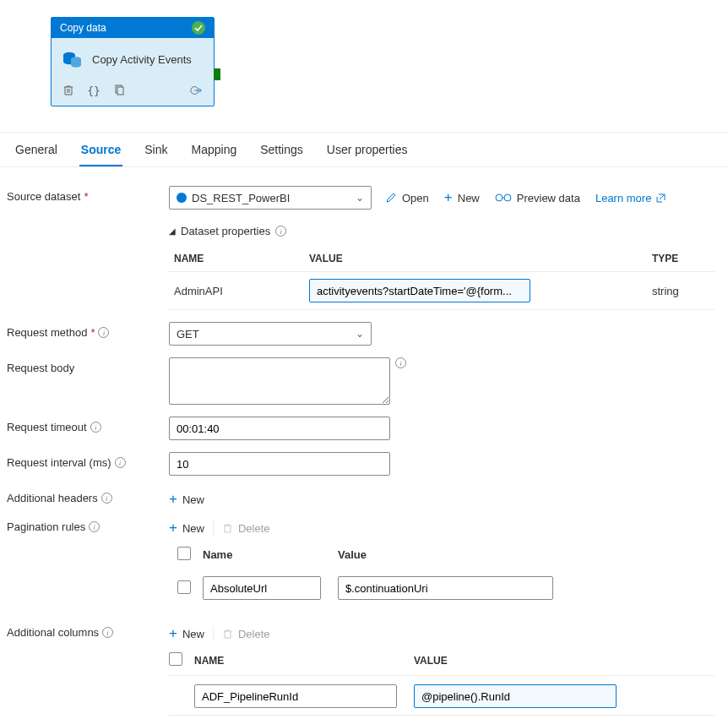  I want to click on request-body-input, so click(280, 381).